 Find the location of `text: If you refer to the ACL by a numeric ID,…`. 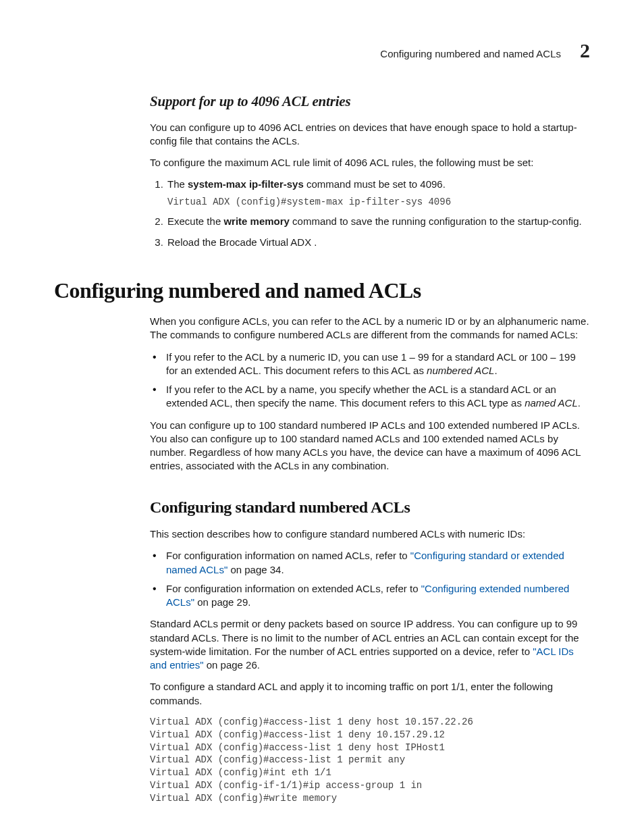

text: If you refer to the ACL by a numeric ID,… is located at coordinates (371, 363).